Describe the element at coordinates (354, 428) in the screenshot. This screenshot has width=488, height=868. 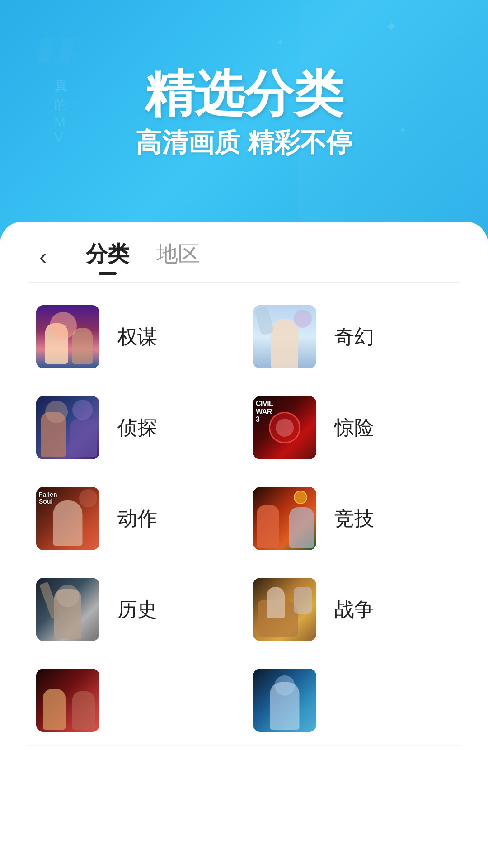
I see `category-name-jingxian: 惊险` at that location.